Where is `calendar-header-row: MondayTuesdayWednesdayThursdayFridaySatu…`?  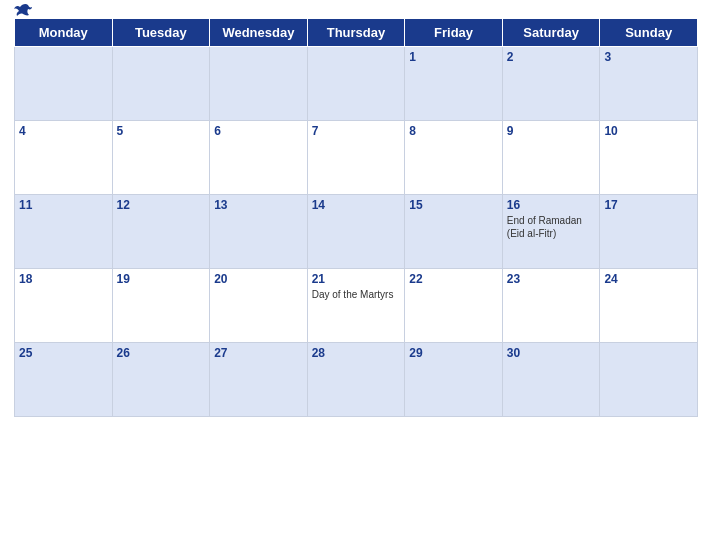 calendar-header-row: MondayTuesdayWednesdayThursdayFridaySatu… is located at coordinates (356, 33).